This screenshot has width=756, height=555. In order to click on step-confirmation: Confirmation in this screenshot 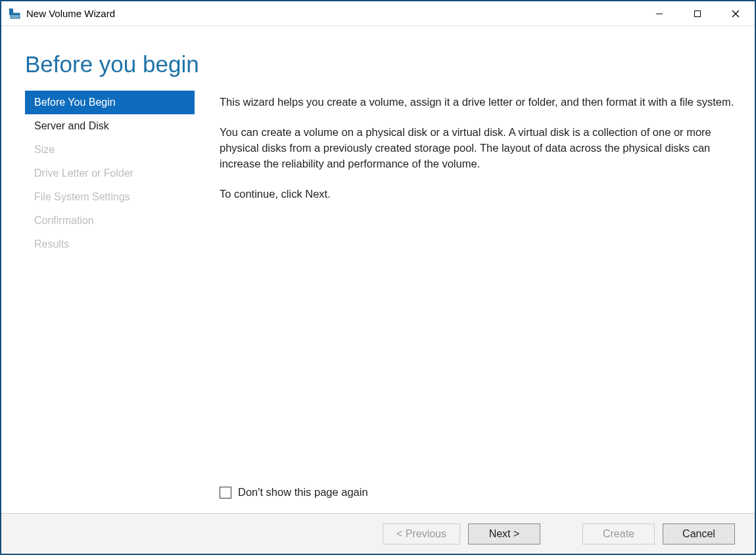, I will do `click(110, 221)`.